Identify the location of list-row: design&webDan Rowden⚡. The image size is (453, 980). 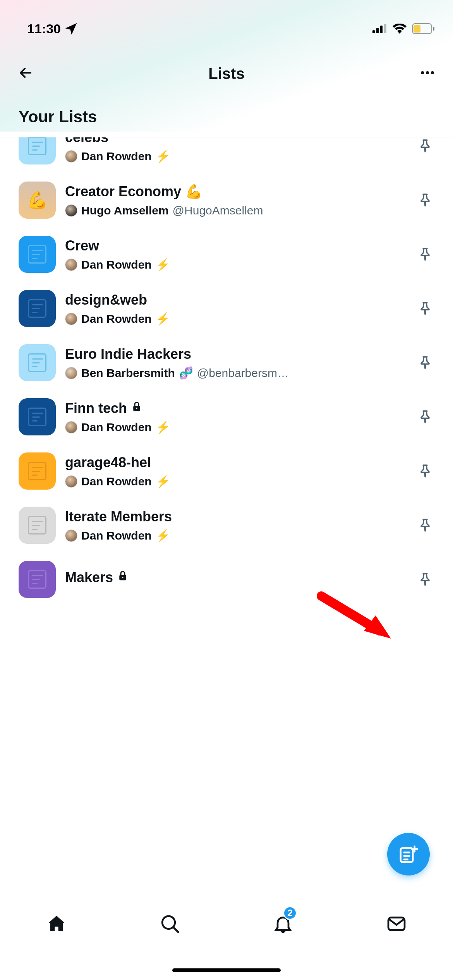
(226, 308).